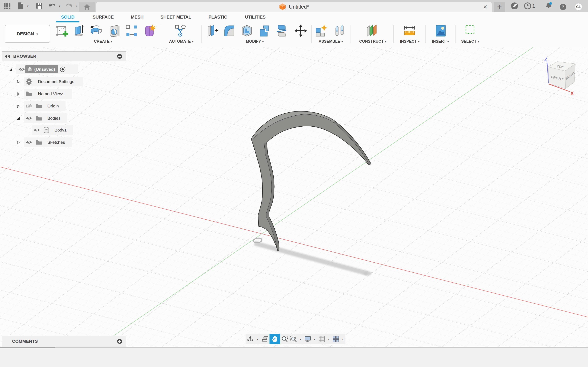 Image resolution: width=588 pixels, height=367 pixels. What do you see at coordinates (69, 6) in the screenshot?
I see `redo-button` at bounding box center [69, 6].